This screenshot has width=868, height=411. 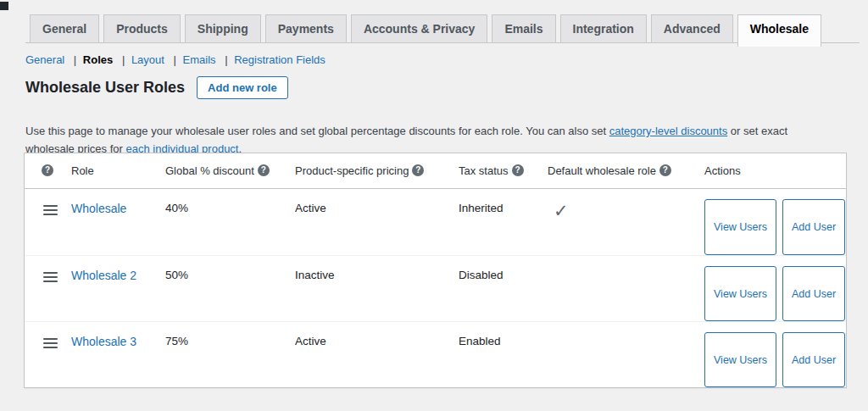 What do you see at coordinates (147, 59) in the screenshot?
I see `subnav-item-layout: Layout` at bounding box center [147, 59].